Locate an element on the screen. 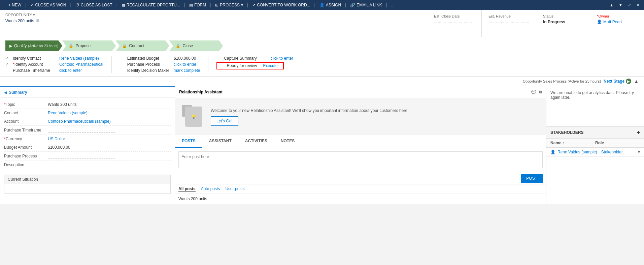 The image size is (644, 265). chat-icon: 💬 is located at coordinates (534, 92).